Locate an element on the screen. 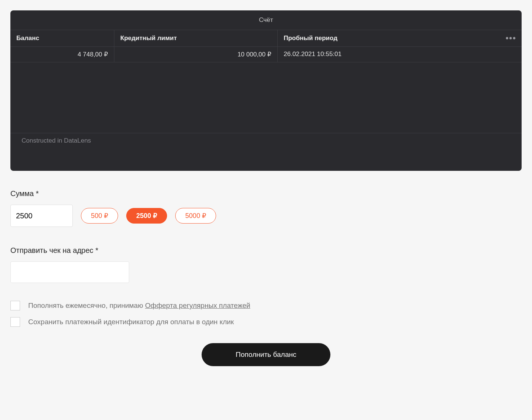 The image size is (532, 420). panel-tail-space is located at coordinates (266, 160).